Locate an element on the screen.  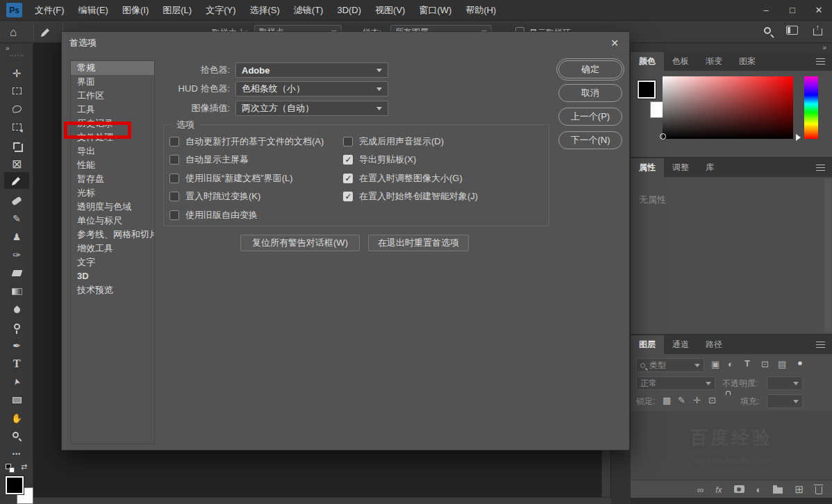
eyedropper-tool is located at coordinates (17, 180).